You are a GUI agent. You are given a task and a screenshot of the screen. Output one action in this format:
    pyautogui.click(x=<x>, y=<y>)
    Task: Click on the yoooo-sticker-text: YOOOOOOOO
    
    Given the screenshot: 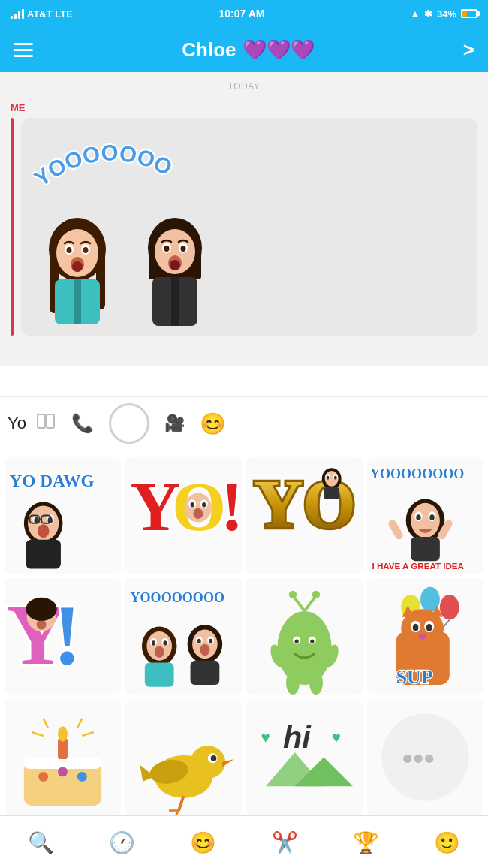 What is the action you would take?
    pyautogui.click(x=156, y=170)
    